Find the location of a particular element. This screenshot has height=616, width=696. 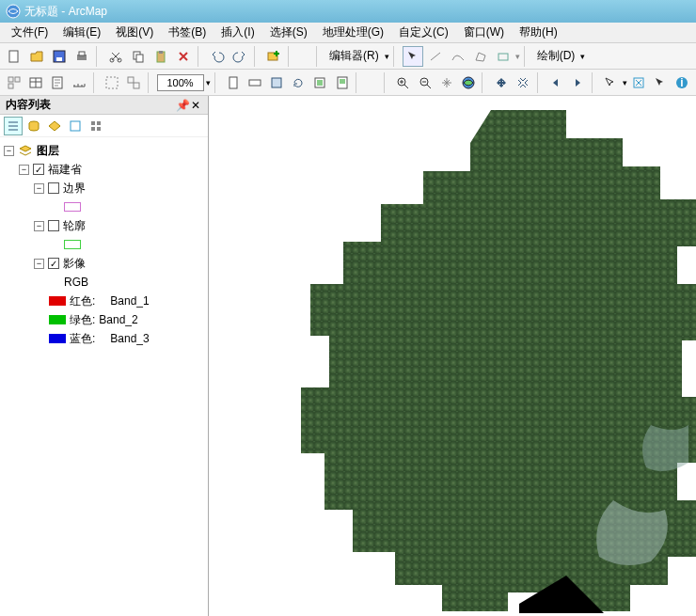

menu-windows: 窗口(W) is located at coordinates (483, 32).